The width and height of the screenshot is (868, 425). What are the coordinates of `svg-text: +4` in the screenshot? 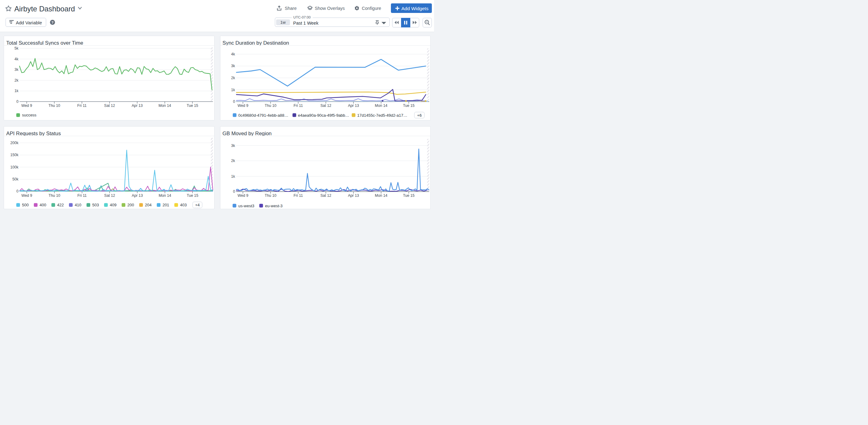 It's located at (197, 205).